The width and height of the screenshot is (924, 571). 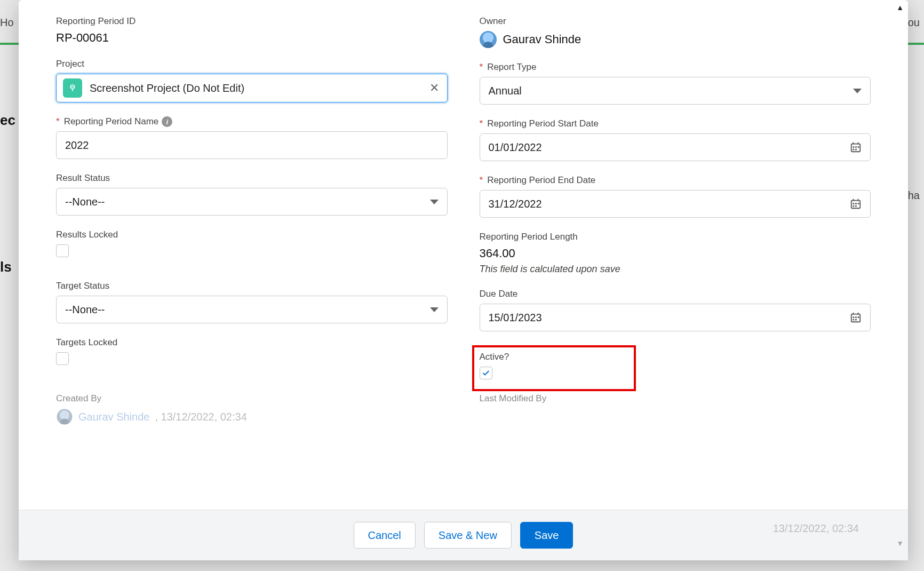 What do you see at coordinates (167, 122) in the screenshot?
I see `info-icon: i` at bounding box center [167, 122].